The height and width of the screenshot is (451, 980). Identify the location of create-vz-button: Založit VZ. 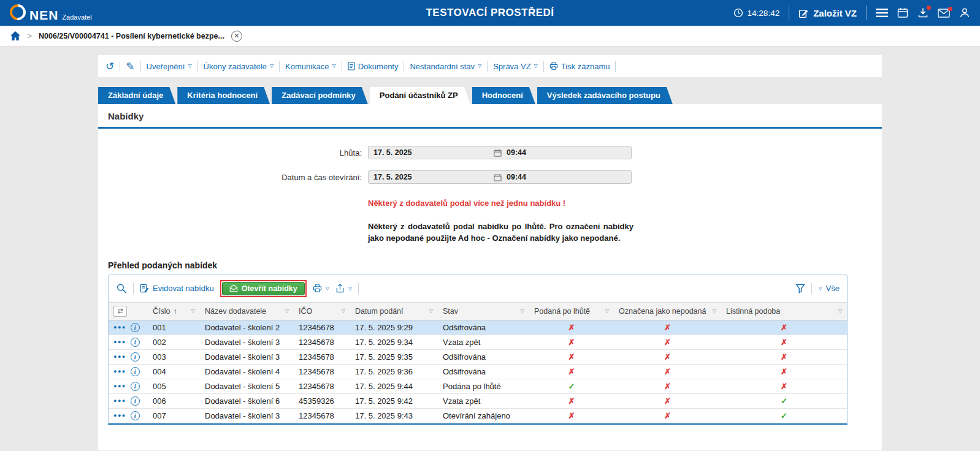
(828, 13).